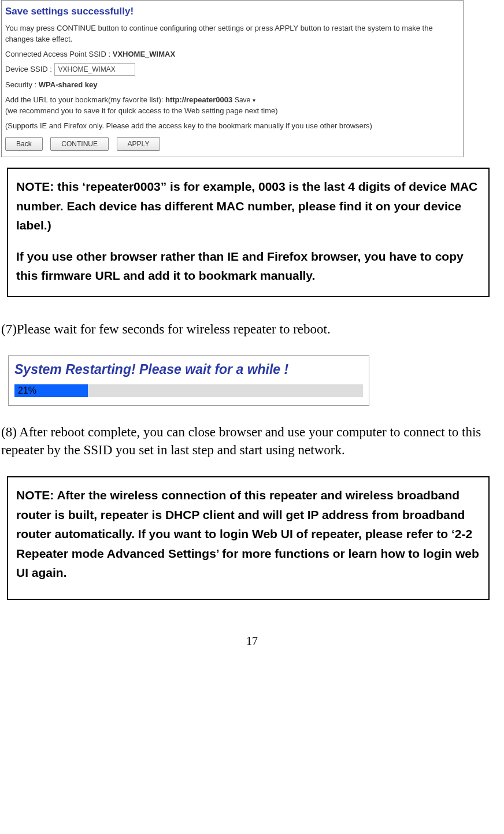 This screenshot has height=834, width=504. Describe the element at coordinates (232, 34) in the screenshot. I see `settings-intro: You may press CONTINUE button to continu…` at that location.